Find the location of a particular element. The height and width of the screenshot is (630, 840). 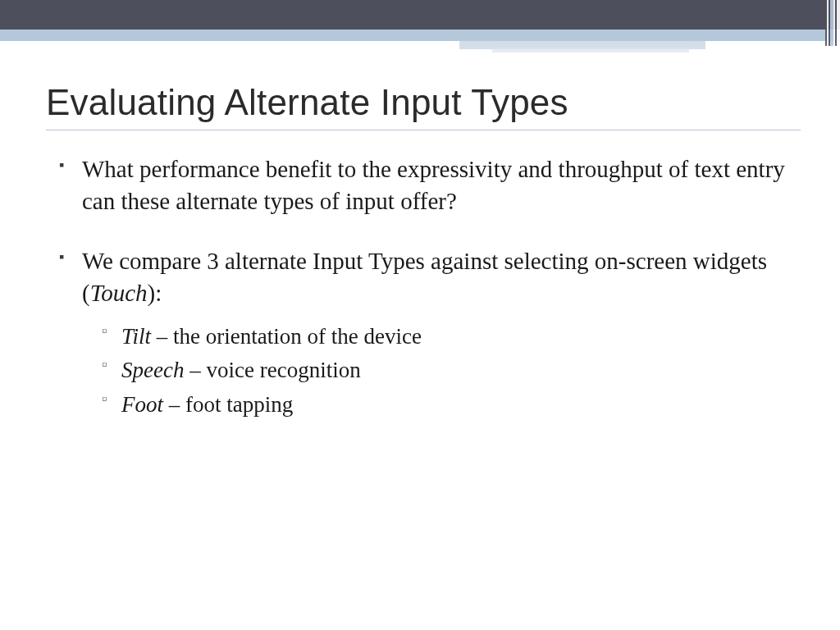

slide-title: Evaluating Alternate Input Types is located at coordinates (423, 107).